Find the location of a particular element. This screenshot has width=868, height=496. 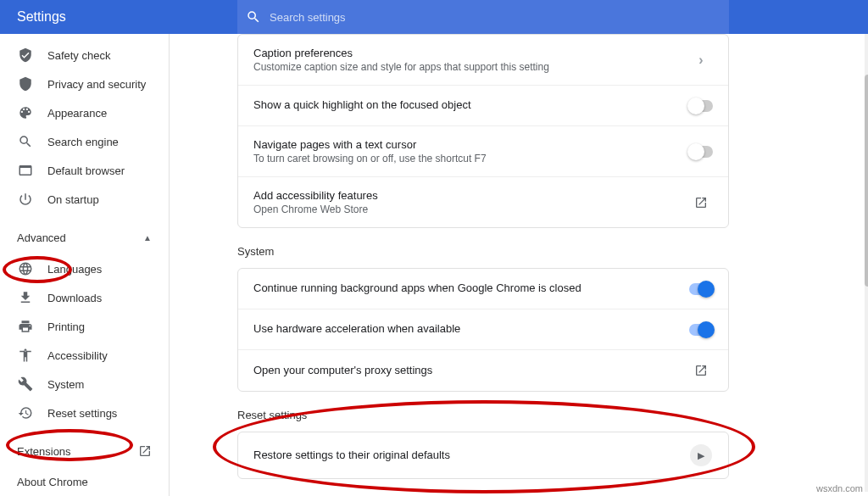

row-title: Use hardware acceleration when available is located at coordinates (471, 329).